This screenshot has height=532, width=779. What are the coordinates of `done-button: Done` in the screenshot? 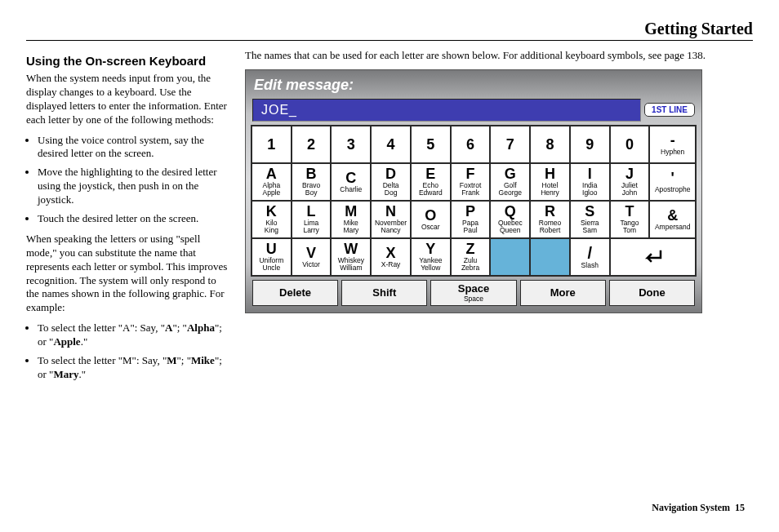 It's located at (652, 293).